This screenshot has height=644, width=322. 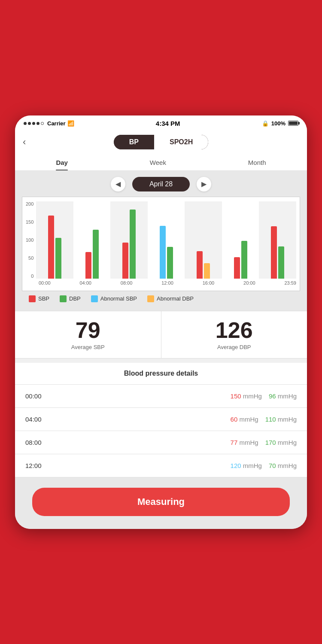 I want to click on dot5, so click(x=42, y=124).